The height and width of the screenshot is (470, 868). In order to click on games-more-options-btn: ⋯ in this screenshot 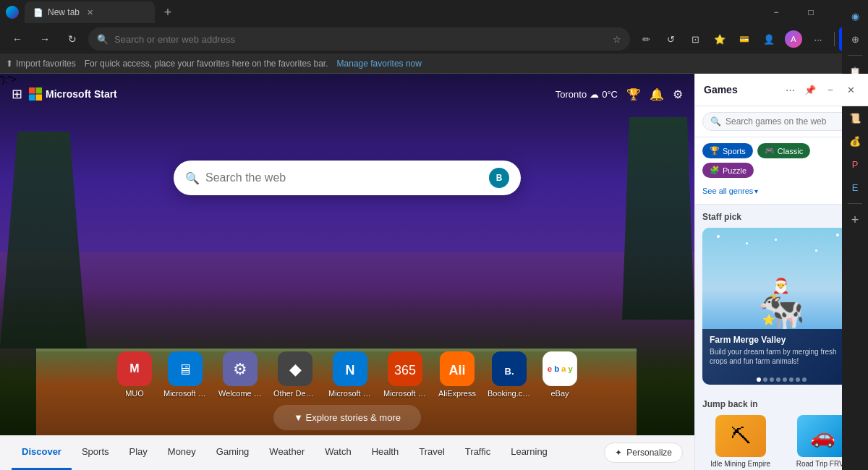, I will do `click(790, 90)`.